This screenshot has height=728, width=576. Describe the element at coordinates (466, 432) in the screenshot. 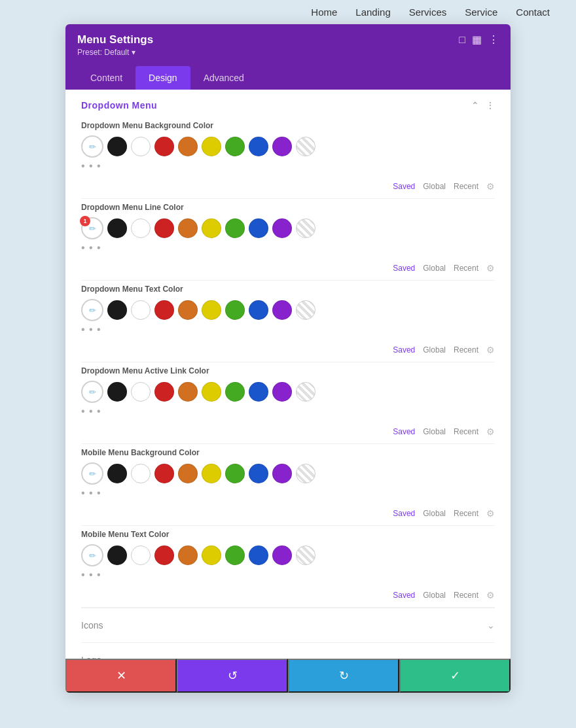

I see `recent-link-3: Recent` at that location.